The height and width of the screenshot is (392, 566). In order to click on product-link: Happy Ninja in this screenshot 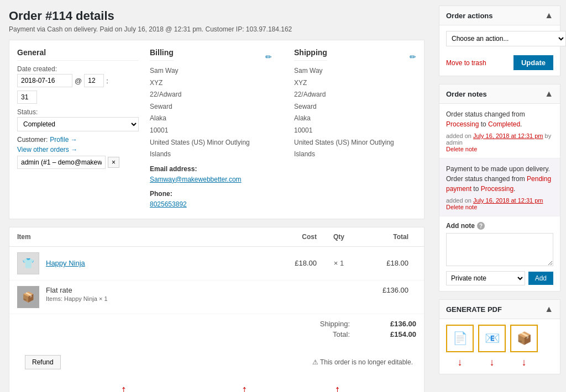, I will do `click(65, 263)`.